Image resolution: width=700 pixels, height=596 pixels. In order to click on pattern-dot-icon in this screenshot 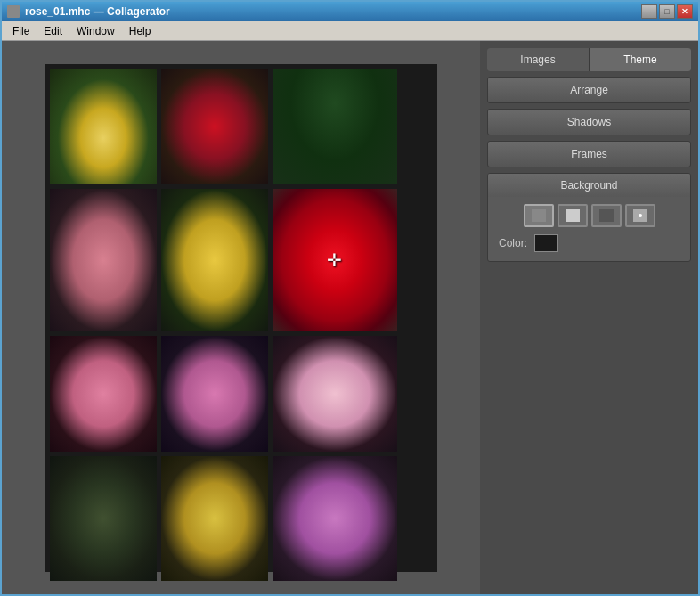, I will do `click(640, 216)`.